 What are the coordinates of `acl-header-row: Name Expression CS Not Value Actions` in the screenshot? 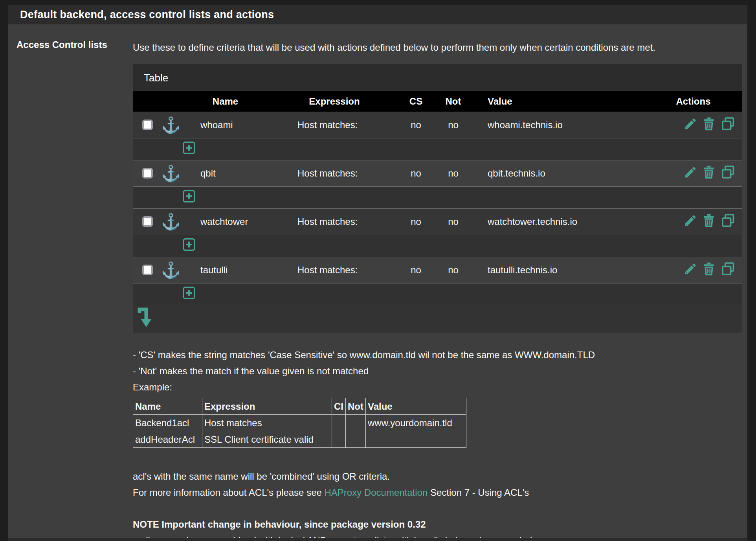 It's located at (437, 101).